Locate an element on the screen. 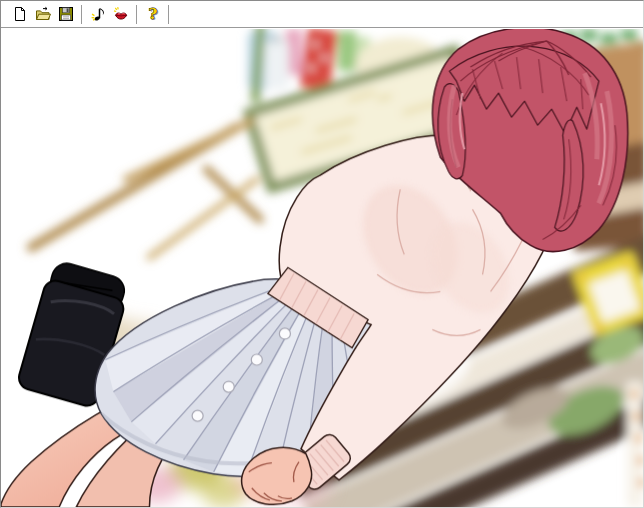  toolbar: ? ? is located at coordinates (322, 14).